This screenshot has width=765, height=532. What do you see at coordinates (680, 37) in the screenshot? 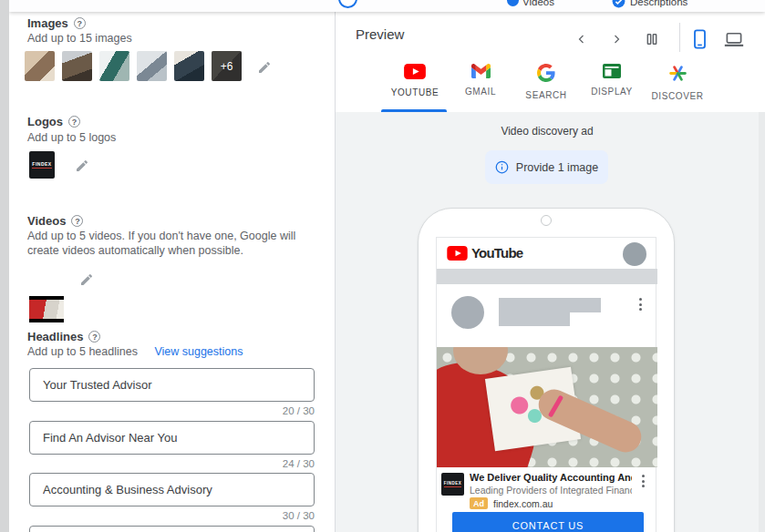
I see `controls-divider` at bounding box center [680, 37].